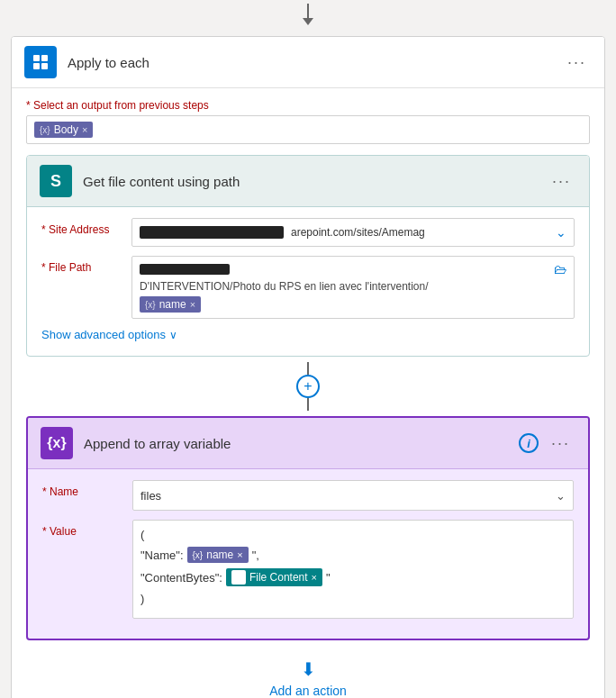 The width and height of the screenshot is (616, 698). I want to click on file-path-label: * File Path, so click(86, 265).